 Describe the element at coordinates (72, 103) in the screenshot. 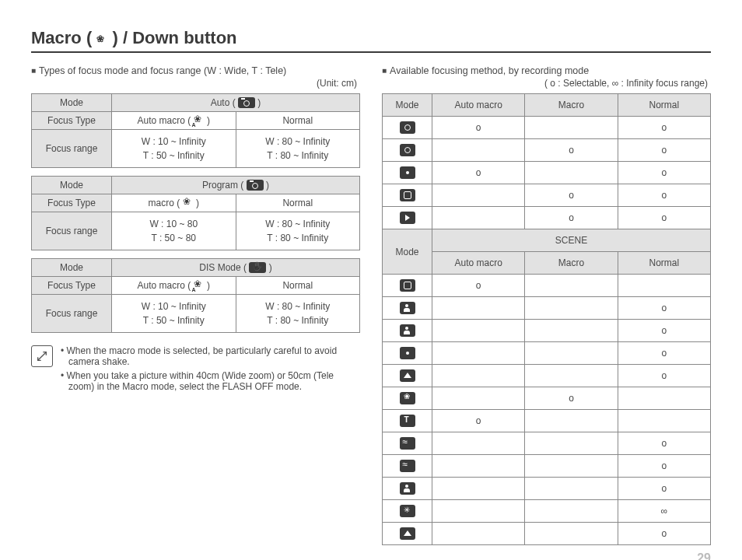

I see `label-mode: Mode` at that location.